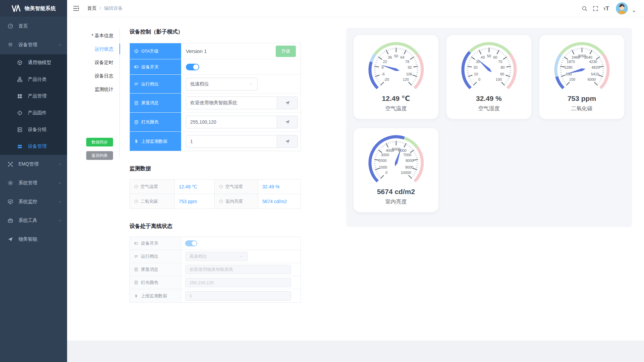  What do you see at coordinates (40, 9) in the screenshot?
I see `app-title: 物美智能系统` at bounding box center [40, 9].